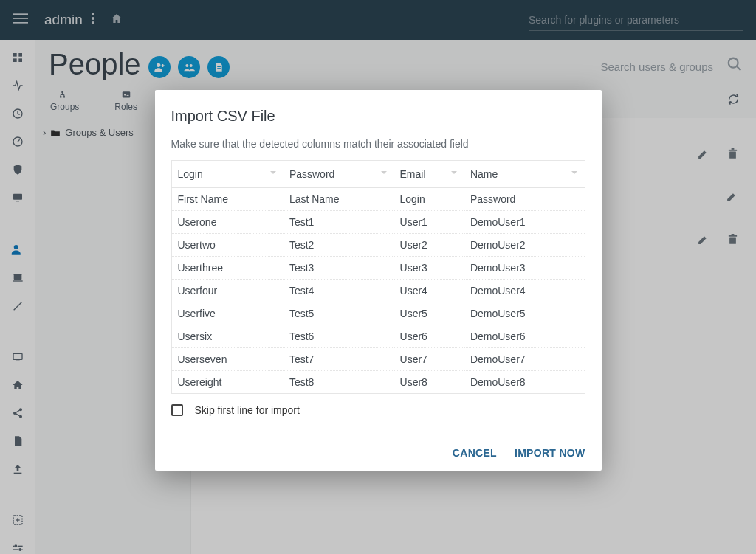  What do you see at coordinates (524, 245) in the screenshot?
I see `table-cell: DemoUser2` at bounding box center [524, 245].